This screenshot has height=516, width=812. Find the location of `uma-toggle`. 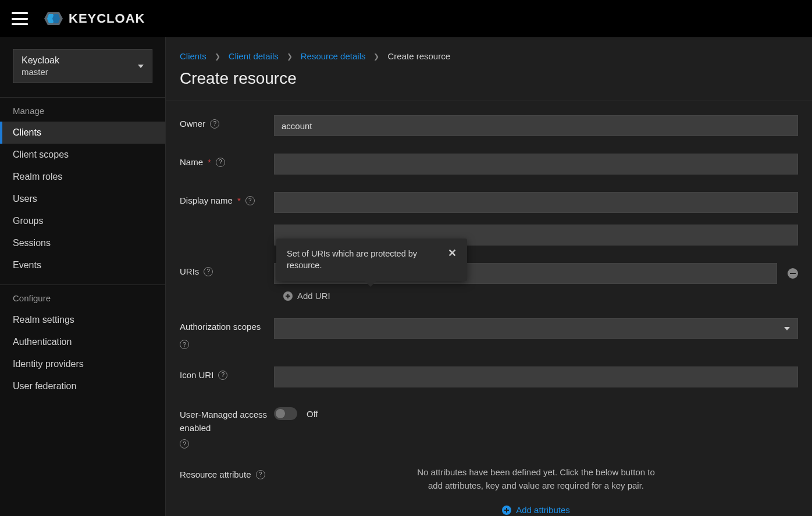

uma-toggle is located at coordinates (286, 414).